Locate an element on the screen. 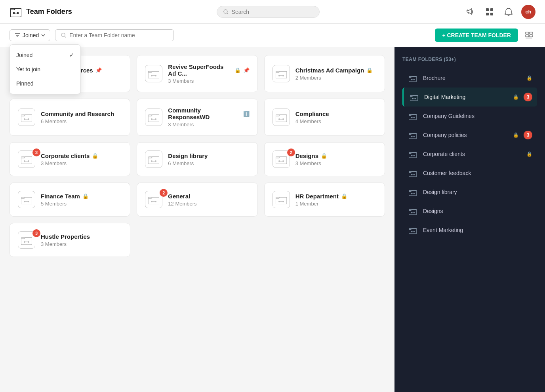 The height and width of the screenshot is (392, 545). panel-item: Design library is located at coordinates (470, 192).